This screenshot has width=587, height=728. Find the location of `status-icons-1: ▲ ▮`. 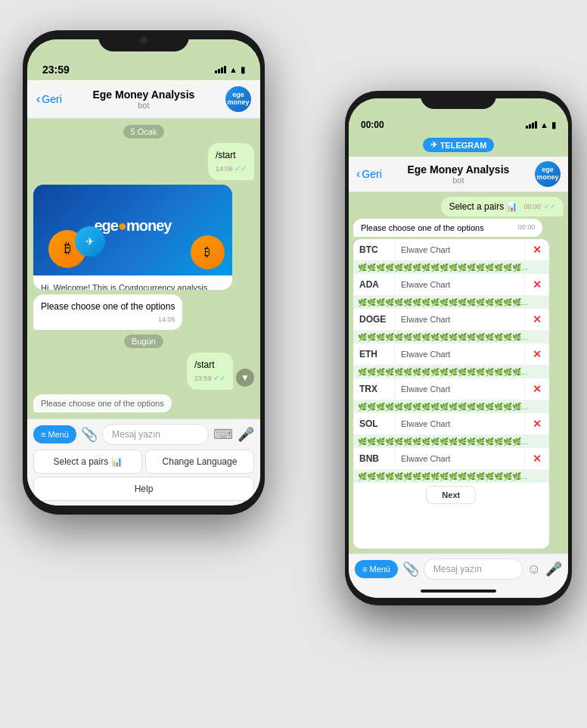

status-icons-1: ▲ ▮ is located at coordinates (230, 70).